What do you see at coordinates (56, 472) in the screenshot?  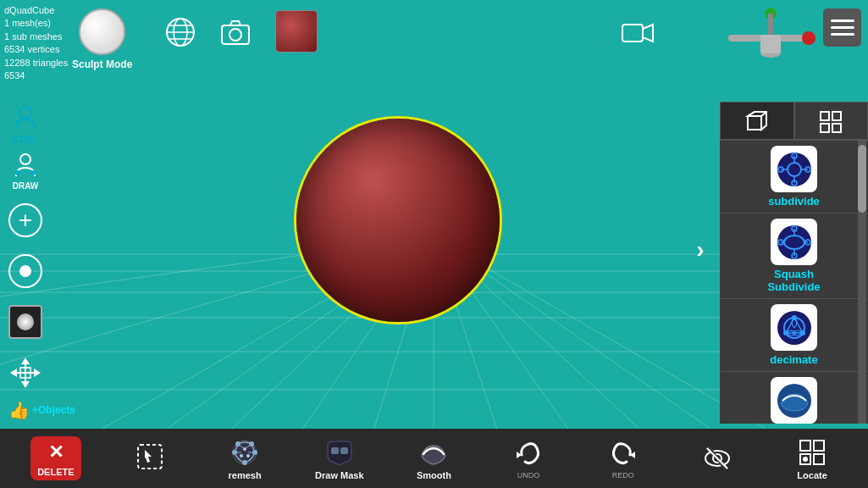 I see `delete-label: DELETE` at bounding box center [56, 472].